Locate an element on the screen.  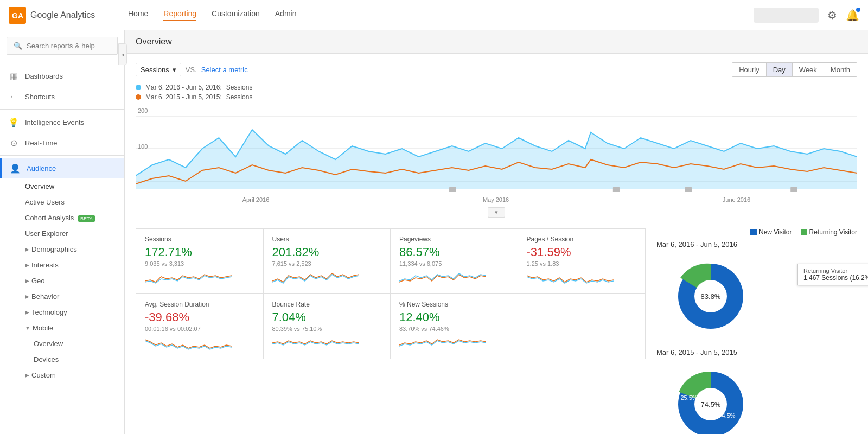
time-btn-week: Week is located at coordinates (808, 69).